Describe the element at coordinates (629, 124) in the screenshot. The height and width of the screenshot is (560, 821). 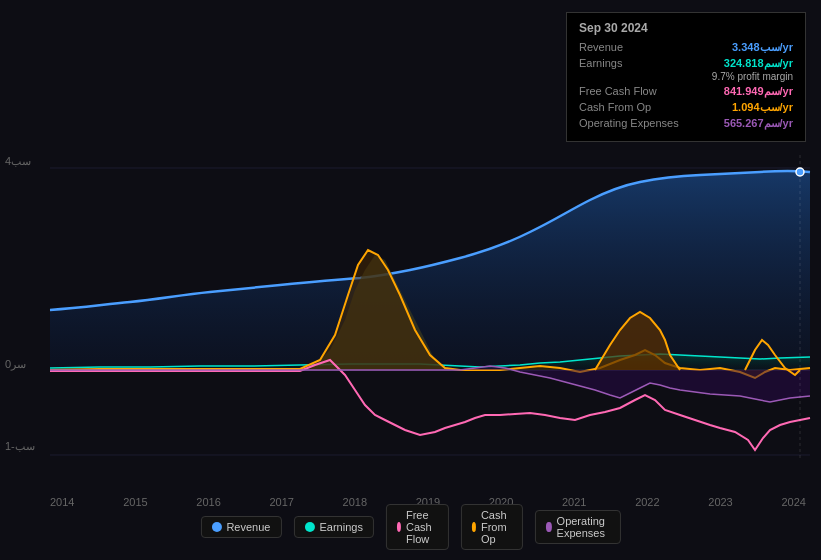
I see `tooltip-opex-label: Operating Expenses` at that location.